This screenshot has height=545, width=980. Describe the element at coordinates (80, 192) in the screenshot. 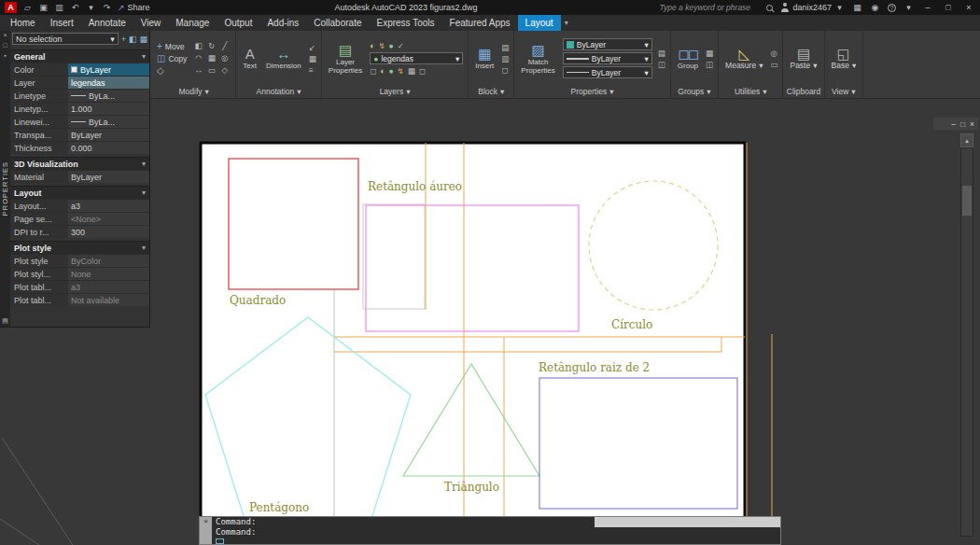

I see `section-layout: Layout ▾` at that location.